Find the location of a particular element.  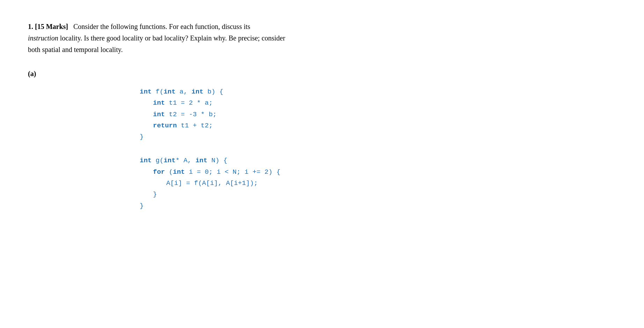

kw-for: for is located at coordinates (159, 172).